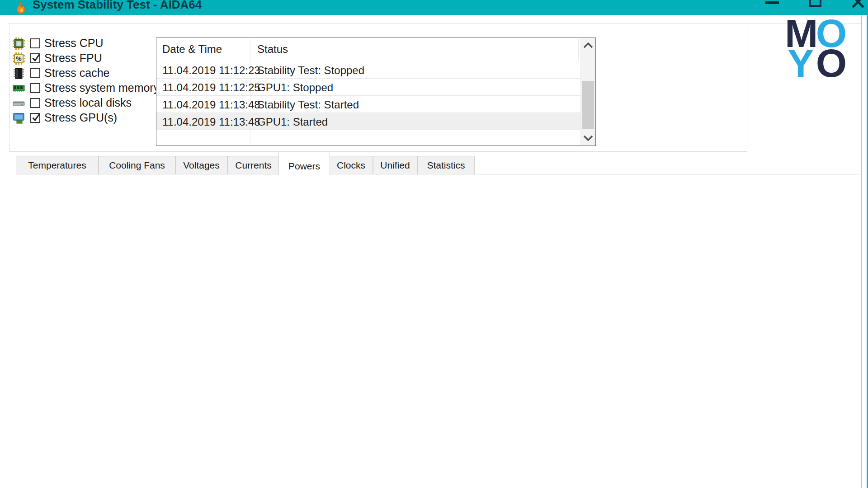 The width and height of the screenshot is (868, 488). Describe the element at coordinates (368, 87) in the screenshot. I see `log-row: 11.04.2019 11:12:25GPU1: Stopped` at that location.